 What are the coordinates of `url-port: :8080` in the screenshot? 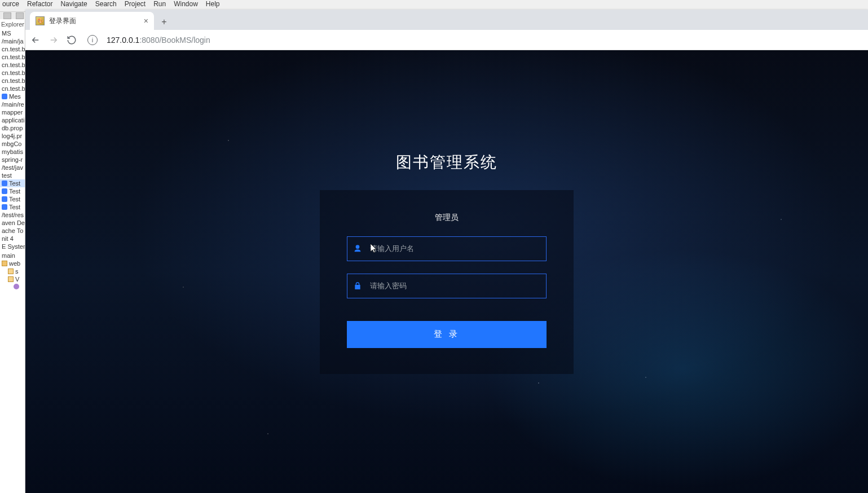 It's located at (149, 40).